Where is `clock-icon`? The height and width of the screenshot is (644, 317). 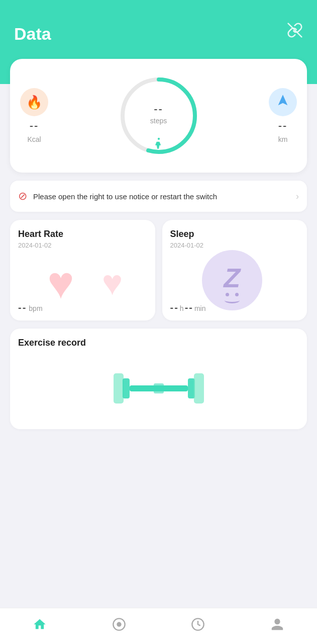
clock-icon is located at coordinates (198, 626).